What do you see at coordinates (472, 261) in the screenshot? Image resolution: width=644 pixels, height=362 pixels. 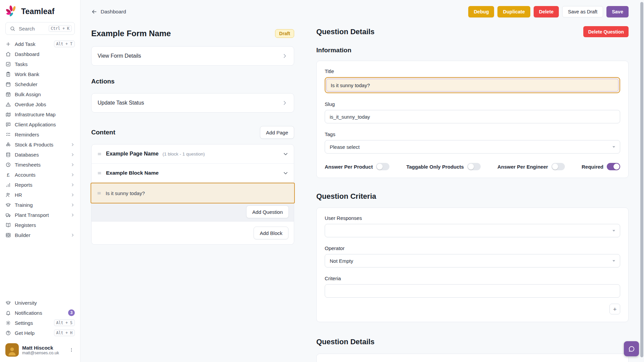 I see `operator-select: Not Empty` at bounding box center [472, 261].